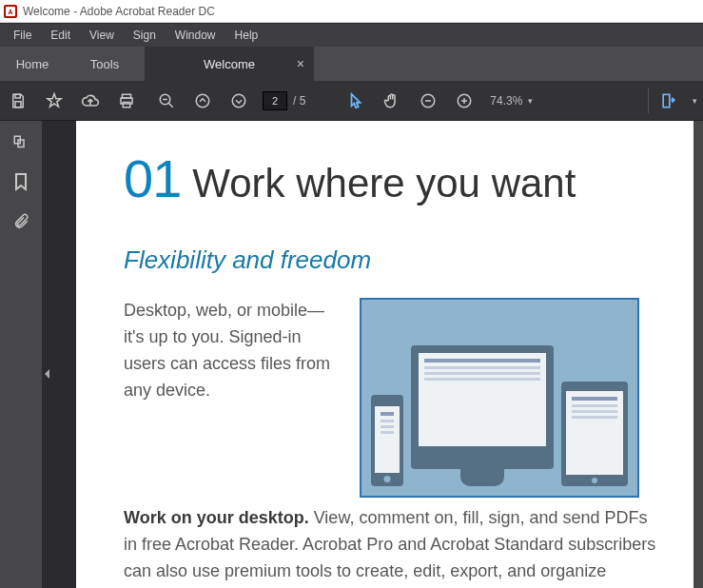  What do you see at coordinates (166, 101) in the screenshot?
I see `zoom-out-button` at bounding box center [166, 101].